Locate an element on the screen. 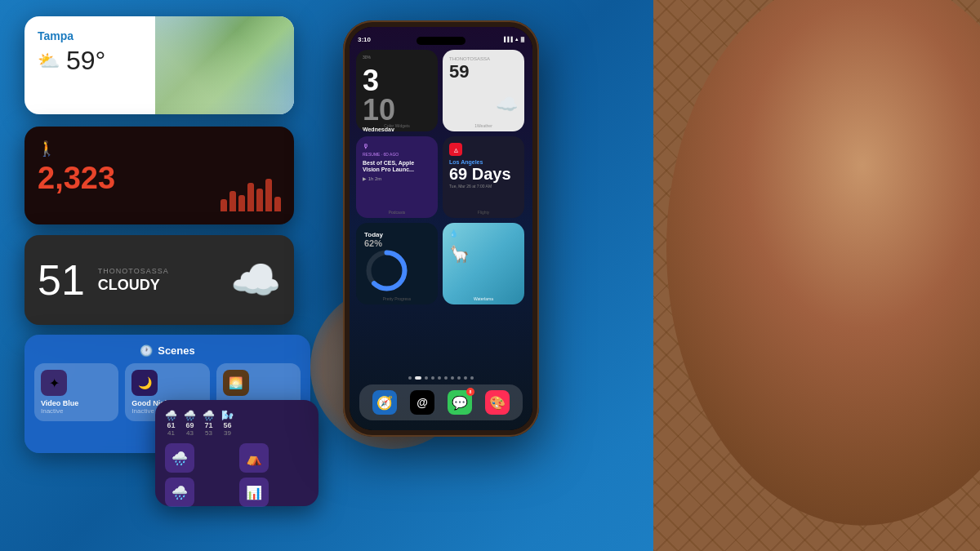 The image size is (980, 551). forecast-hi-3: 71 is located at coordinates (208, 425).